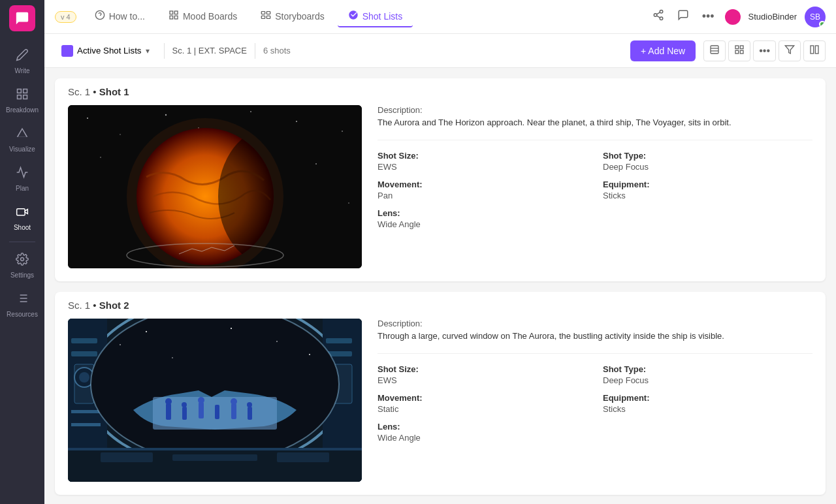  What do you see at coordinates (120, 17) in the screenshot?
I see `tab-howto: How to...` at bounding box center [120, 17].